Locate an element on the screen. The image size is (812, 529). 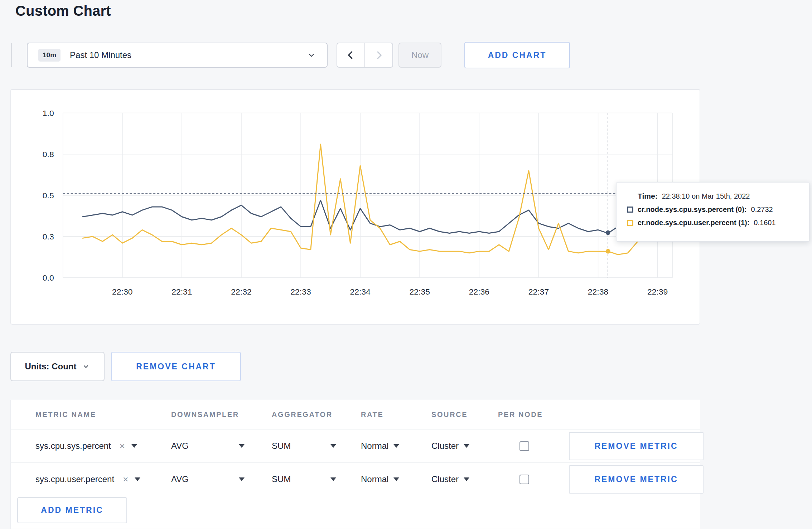
col-header-source: SOURCE is located at coordinates (465, 414).